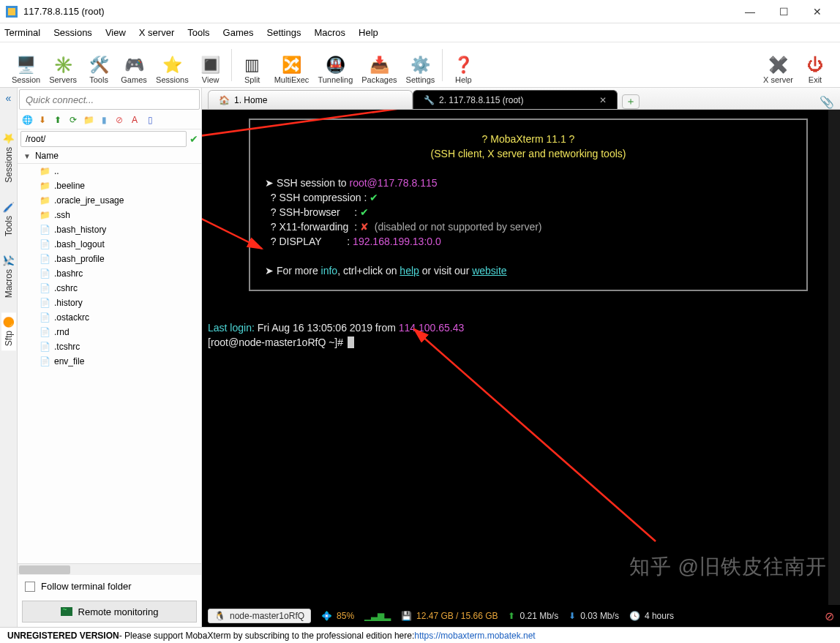 The width and height of the screenshot is (840, 643). I want to click on sidebar-collapse-button: «, so click(9, 98).